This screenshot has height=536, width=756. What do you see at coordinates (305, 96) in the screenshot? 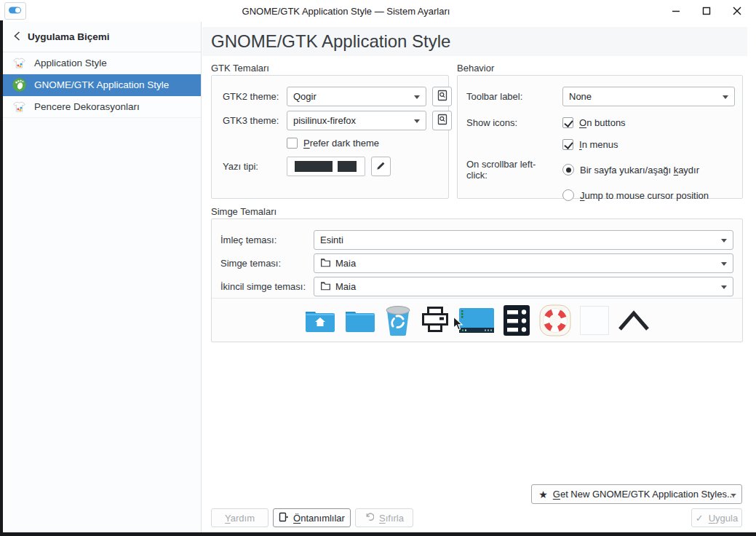
I see `gtk2-theme-value: Qogir` at bounding box center [305, 96].